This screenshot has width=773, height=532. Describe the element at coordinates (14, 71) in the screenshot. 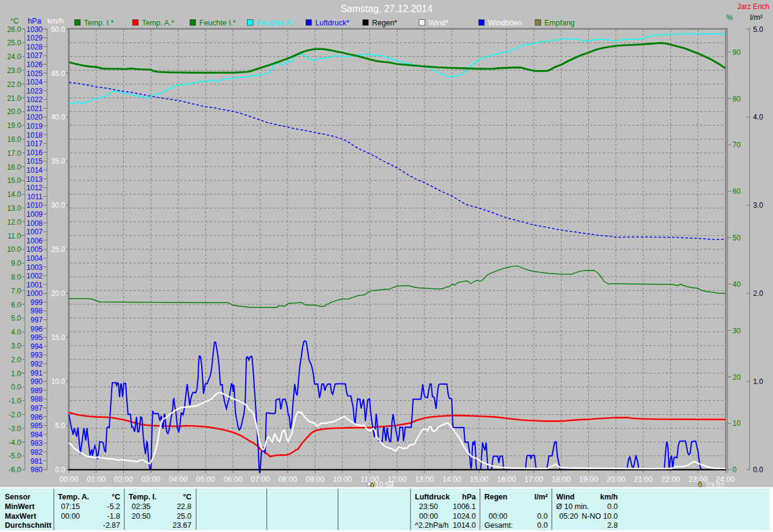

I see `svg-text: 23.0` at that location.